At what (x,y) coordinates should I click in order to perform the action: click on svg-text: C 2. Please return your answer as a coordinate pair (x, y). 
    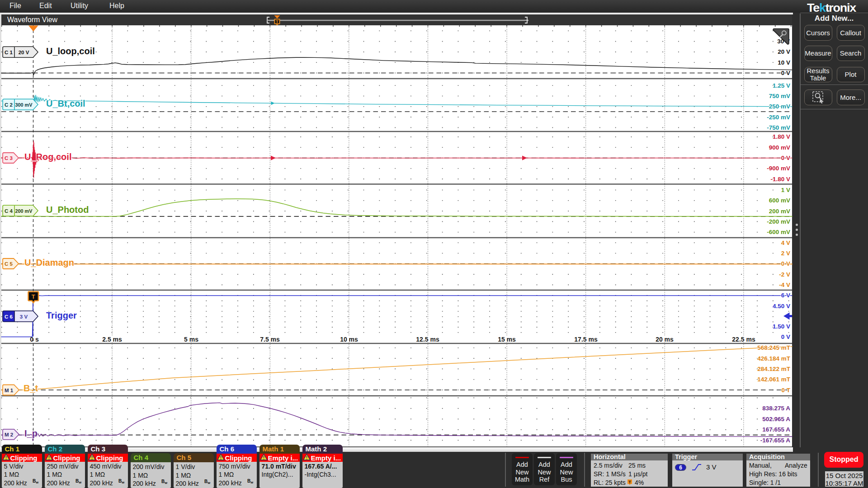
    Looking at the image, I should click on (9, 105).